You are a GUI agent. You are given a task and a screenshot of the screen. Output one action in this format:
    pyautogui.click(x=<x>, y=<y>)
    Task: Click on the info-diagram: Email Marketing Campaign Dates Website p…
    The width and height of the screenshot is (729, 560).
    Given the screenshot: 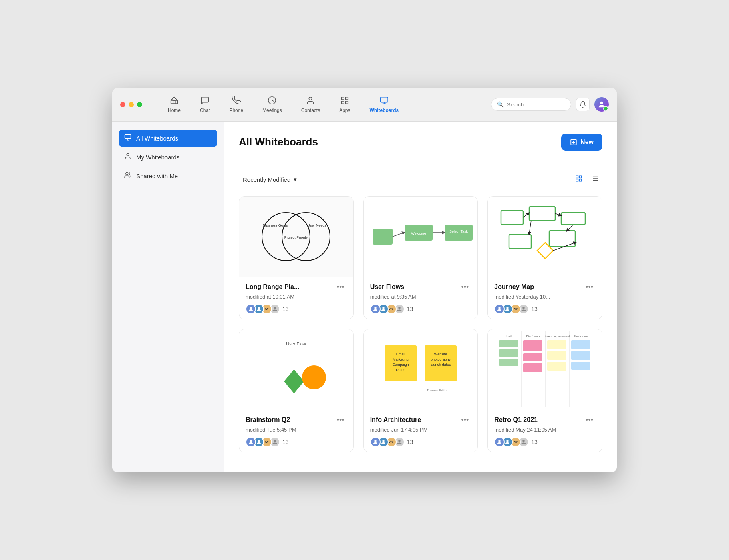 What is the action you would take?
    pyautogui.click(x=421, y=369)
    